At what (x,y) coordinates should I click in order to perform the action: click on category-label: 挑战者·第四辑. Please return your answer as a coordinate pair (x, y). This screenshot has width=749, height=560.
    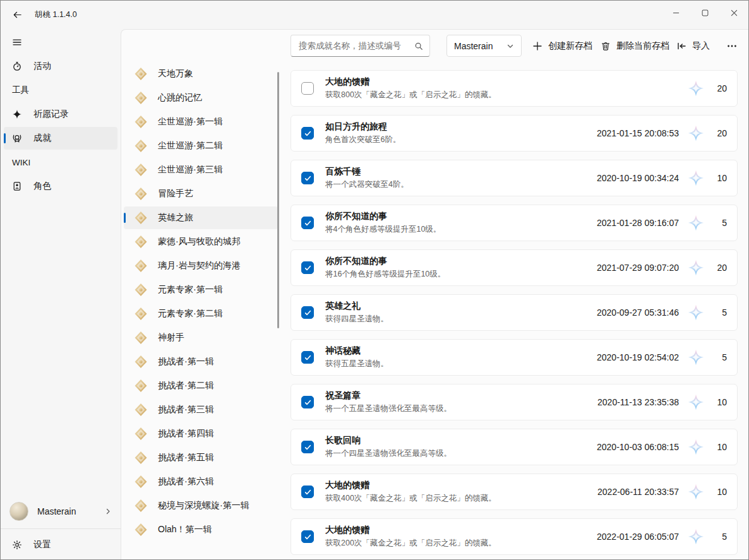
    Looking at the image, I should click on (186, 434).